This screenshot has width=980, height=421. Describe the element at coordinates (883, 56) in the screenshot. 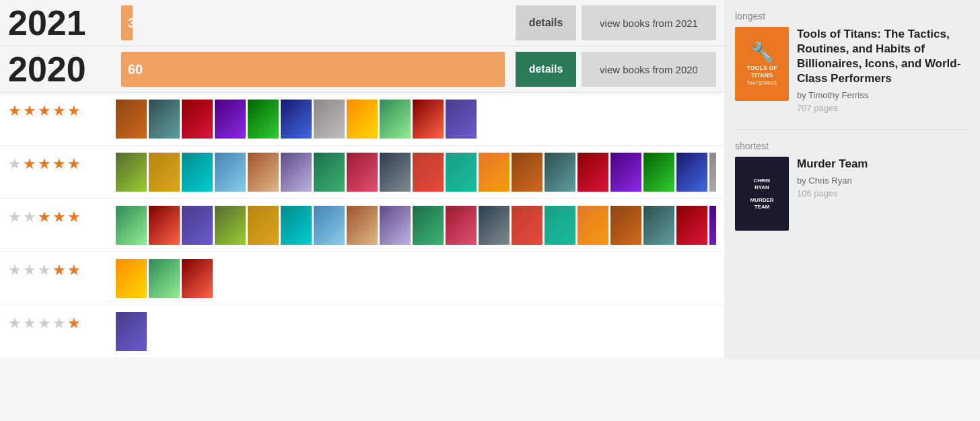

I see `longest-book-title: Tools of Titans: The Tactics, Routines, …` at that location.